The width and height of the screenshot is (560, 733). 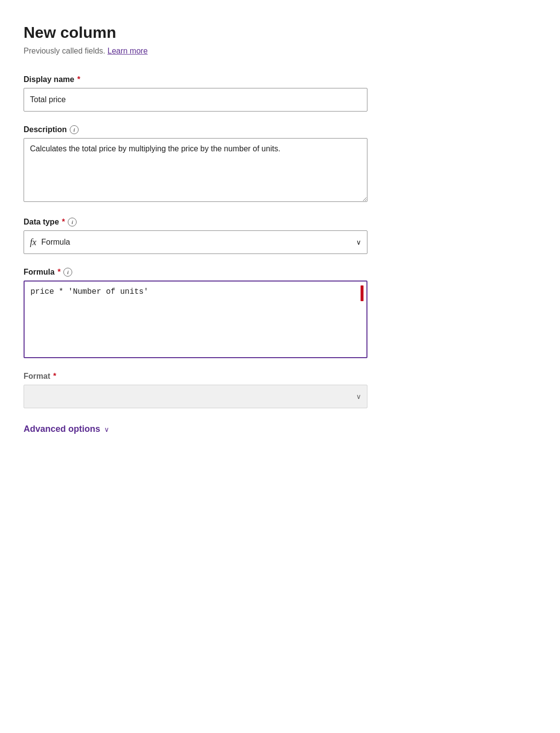 I want to click on data-type-info-icon: i, so click(x=72, y=222).